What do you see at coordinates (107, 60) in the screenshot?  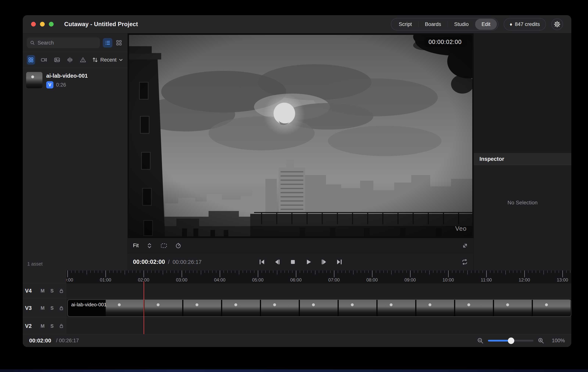 I see `sort-control: Recent` at bounding box center [107, 60].